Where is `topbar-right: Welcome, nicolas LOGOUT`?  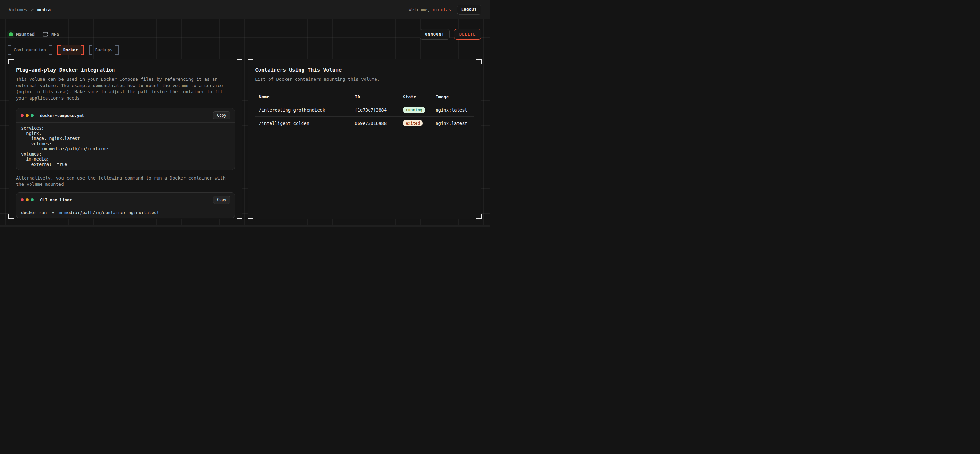 topbar-right: Welcome, nicolas LOGOUT is located at coordinates (445, 10).